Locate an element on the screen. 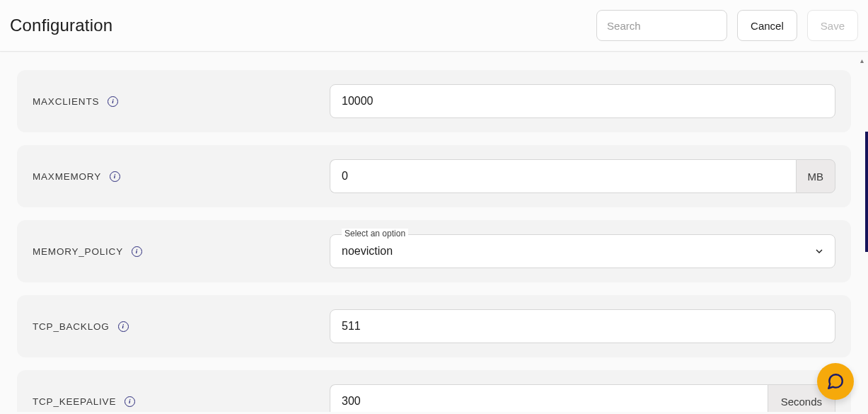 This screenshot has height=414, width=868. config-row-tcp-backlog: TCP_BACKLOG is located at coordinates (434, 326).